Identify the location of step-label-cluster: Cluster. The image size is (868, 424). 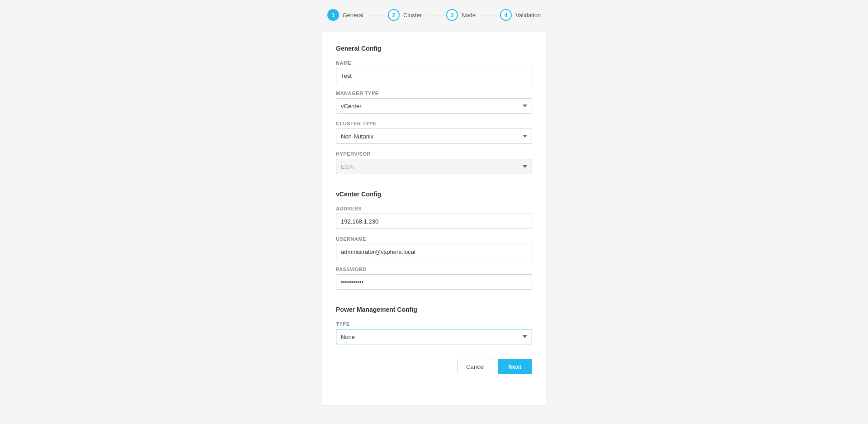
(412, 15).